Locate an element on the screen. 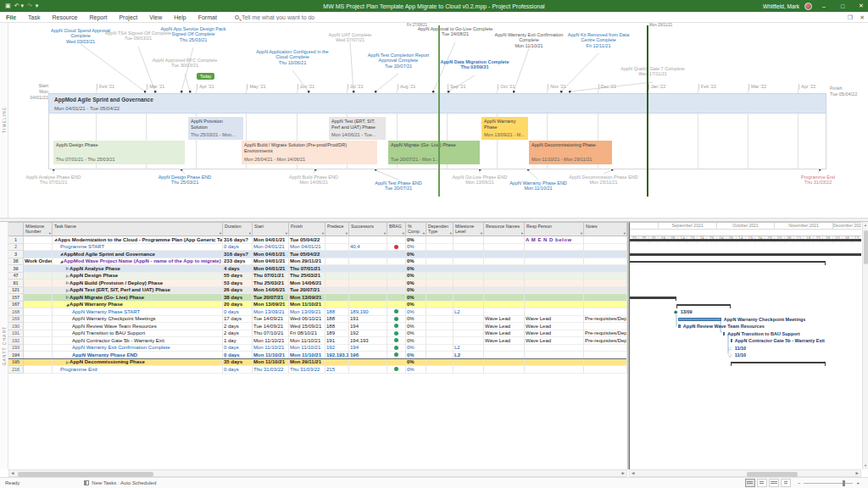  table-row: 193AppN Warranty Exit Confirmation Compl… is located at coordinates (318, 349).